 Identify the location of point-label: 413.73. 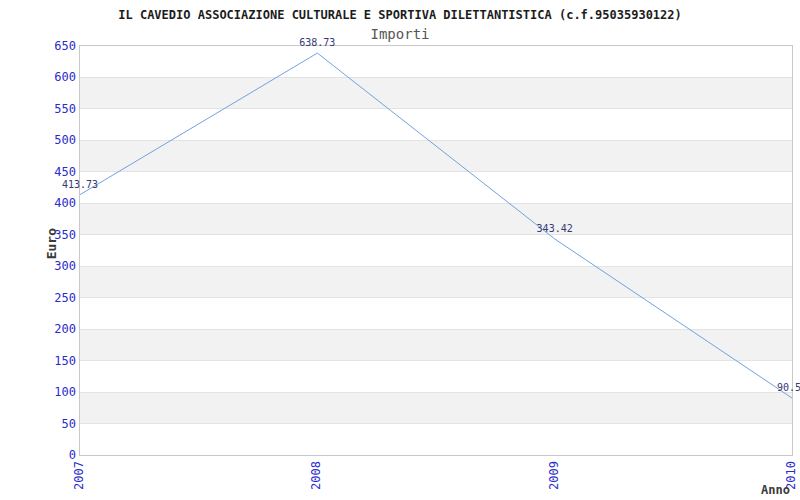
(80, 184).